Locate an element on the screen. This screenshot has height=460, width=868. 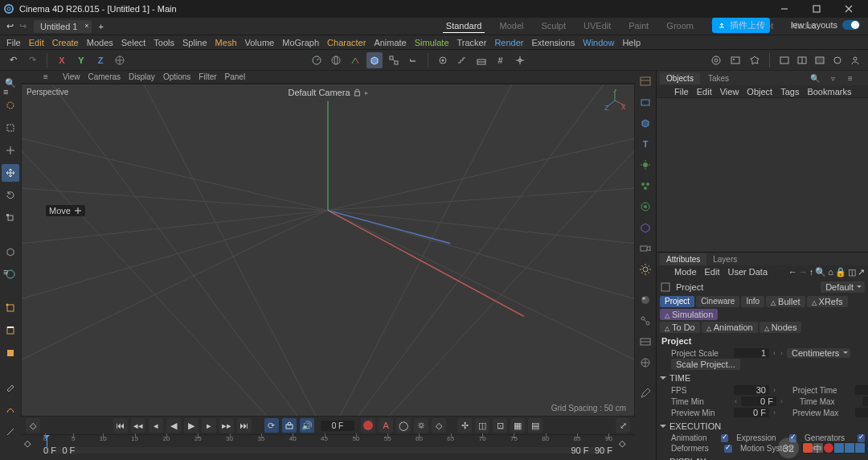
obj-menu-file: File is located at coordinates (682, 92).